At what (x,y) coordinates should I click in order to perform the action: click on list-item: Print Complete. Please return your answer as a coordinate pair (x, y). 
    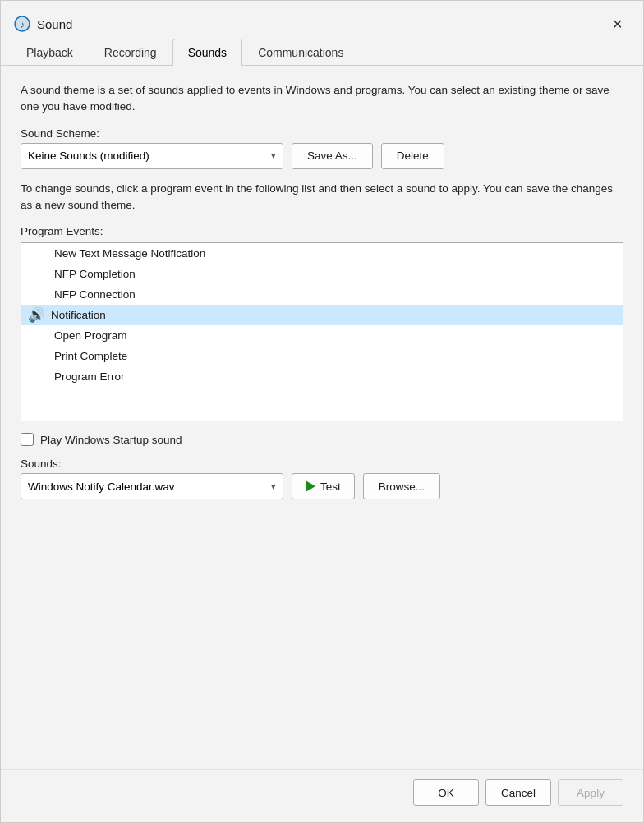
    Looking at the image, I should click on (322, 356).